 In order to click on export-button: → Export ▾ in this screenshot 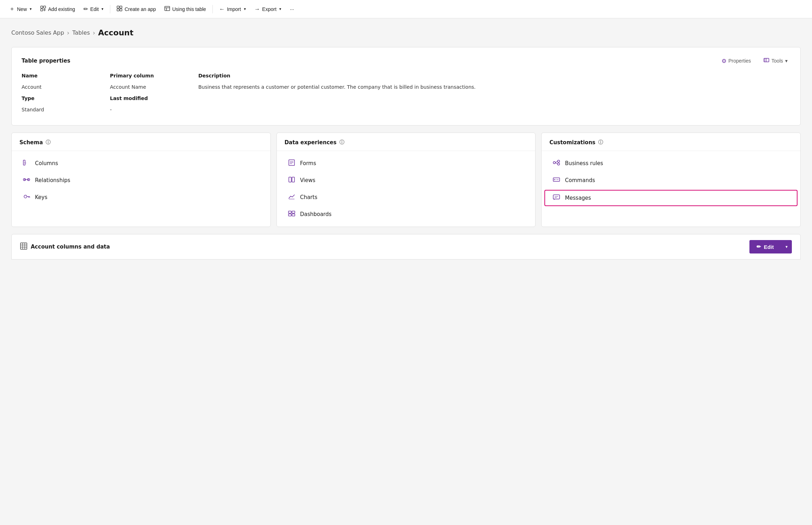, I will do `click(268, 9)`.